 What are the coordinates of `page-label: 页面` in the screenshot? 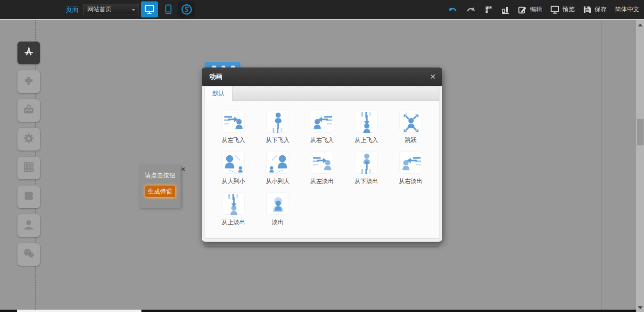 It's located at (72, 9).